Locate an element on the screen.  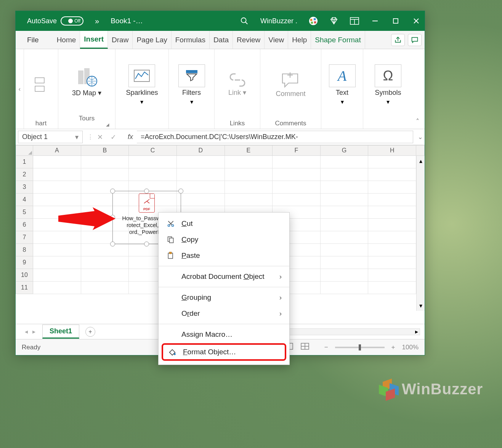
menu-grouping: Grouping › is located at coordinates (224, 298).